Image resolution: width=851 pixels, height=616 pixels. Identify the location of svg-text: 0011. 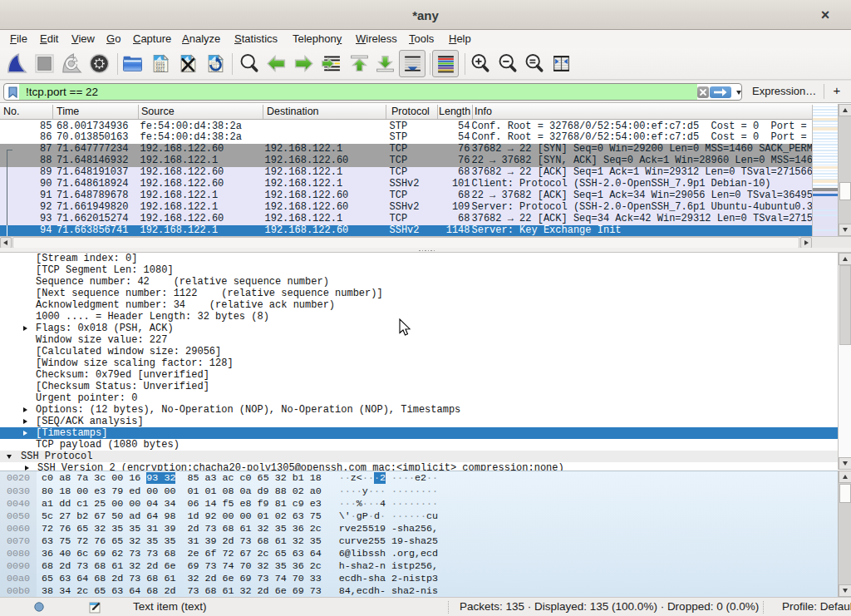
(160, 70).